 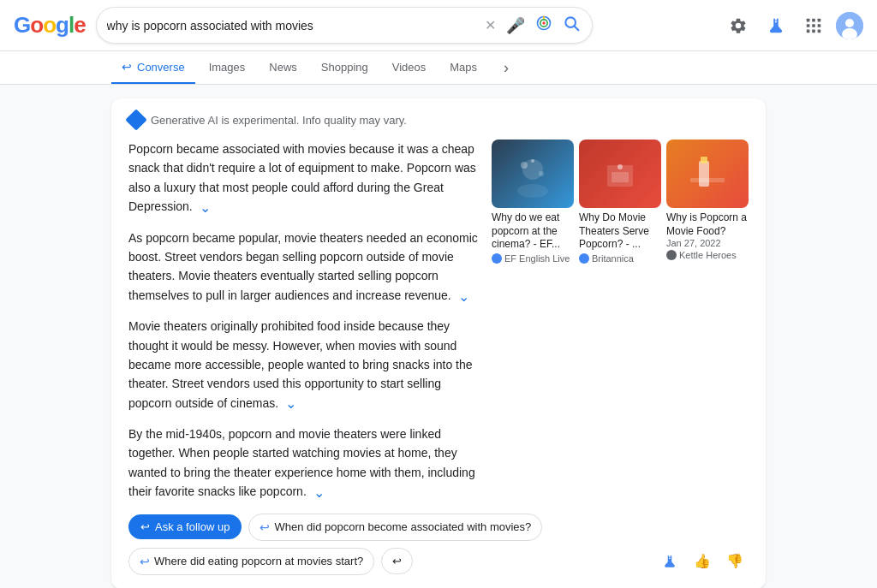 What do you see at coordinates (291, 404) in the screenshot?
I see `expand-paragraph-3: ⌄` at bounding box center [291, 404].